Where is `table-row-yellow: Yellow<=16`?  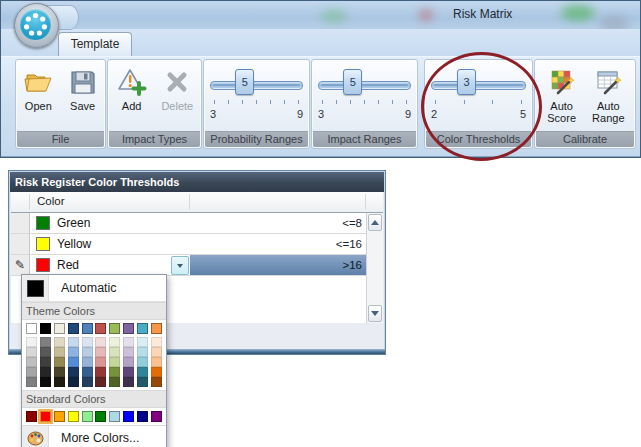 table-row-yellow: Yellow<=16 is located at coordinates (188, 244).